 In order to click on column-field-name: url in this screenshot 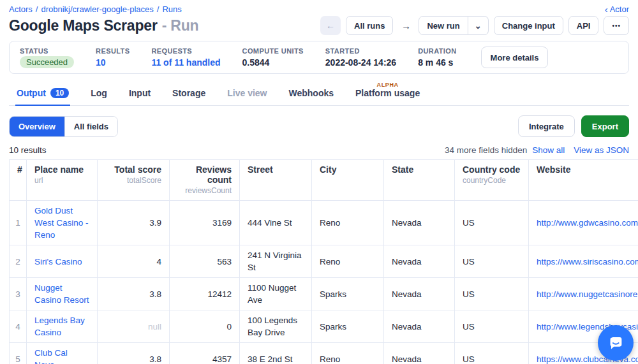, I will do `click(62, 180)`.